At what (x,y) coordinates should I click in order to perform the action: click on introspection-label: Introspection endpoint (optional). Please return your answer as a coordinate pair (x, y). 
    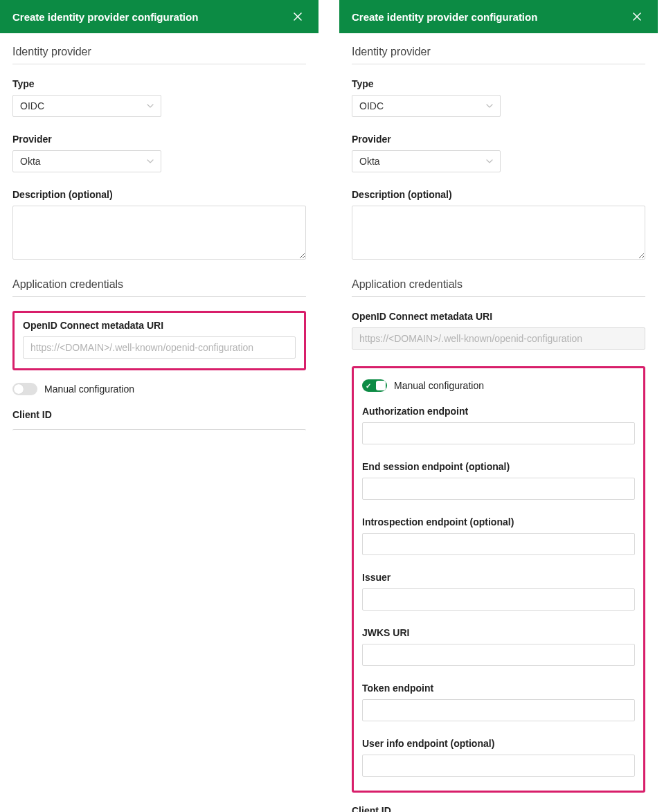
    Looking at the image, I should click on (499, 522).